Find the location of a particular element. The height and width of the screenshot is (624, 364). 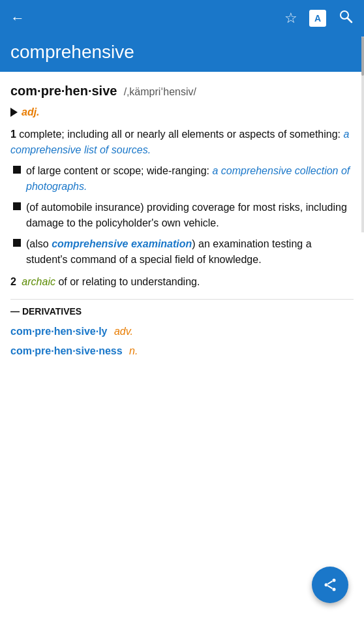

font-button: A is located at coordinates (318, 18).